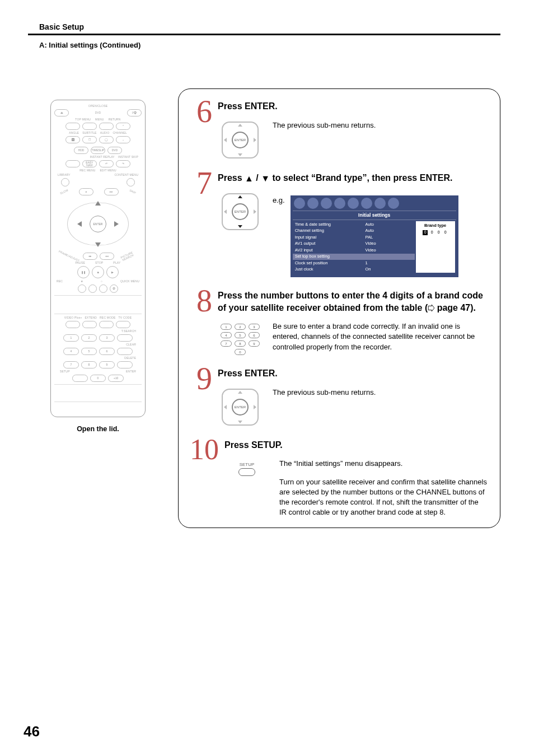  Describe the element at coordinates (374, 215) in the screenshot. I see `osd-title: Initial settings` at that location.